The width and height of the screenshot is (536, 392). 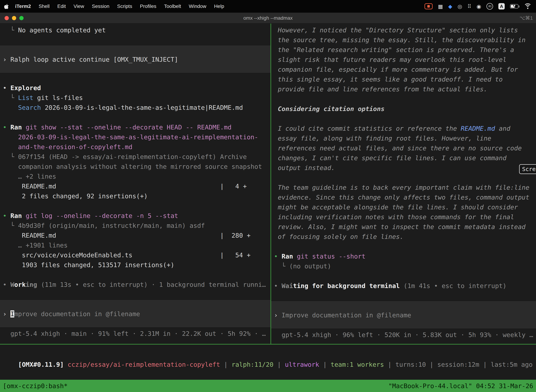 What do you see at coordinates (528, 6) in the screenshot?
I see `wifi-icon` at bounding box center [528, 6].